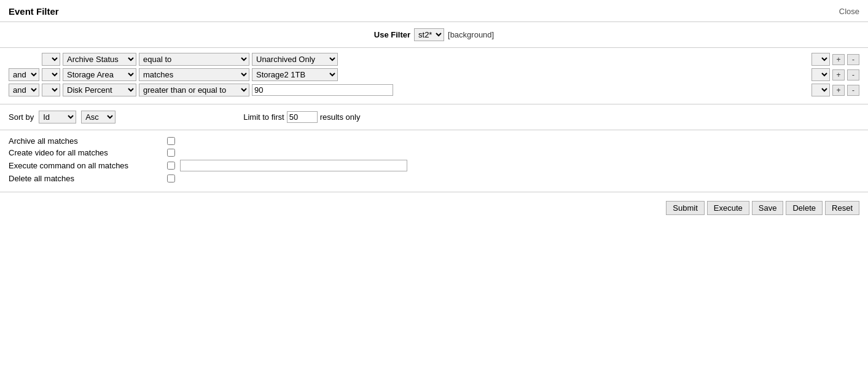 The height and width of the screenshot is (392, 868). What do you see at coordinates (853, 60) in the screenshot?
I see `row1-remove-button: -` at bounding box center [853, 60].